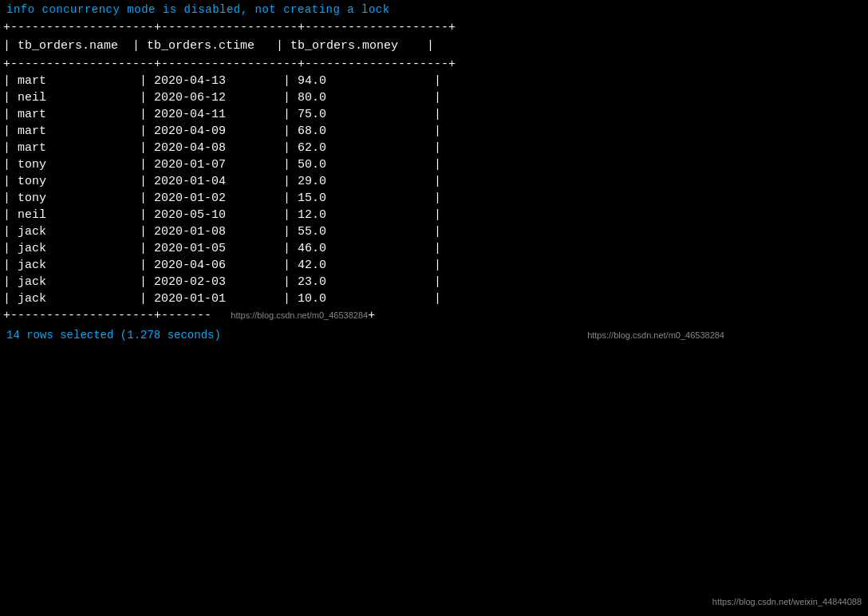 Image resolution: width=868 pixels, height=616 pixels. Describe the element at coordinates (434, 282) in the screenshot. I see `table-row: | jack | 2020-02-03 | 23.0 |` at that location.